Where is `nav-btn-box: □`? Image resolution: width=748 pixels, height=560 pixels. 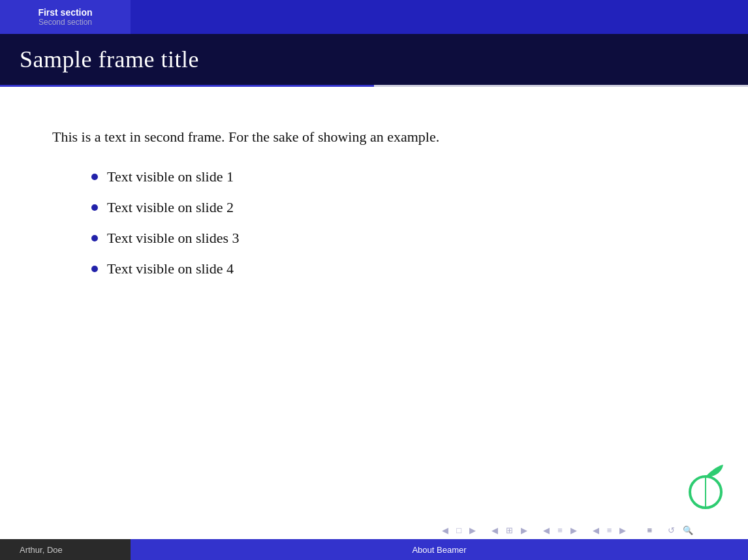
nav-btn-box: □ is located at coordinates (459, 530).